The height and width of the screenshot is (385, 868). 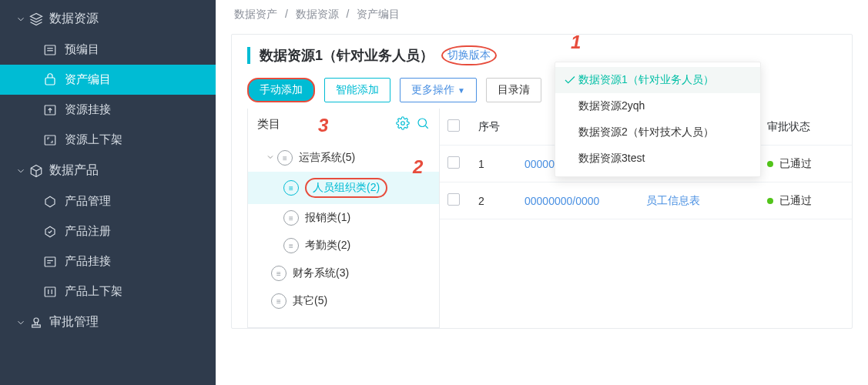 I want to click on panel-title: 数据资源1（针对业务人员）, so click(x=347, y=55).